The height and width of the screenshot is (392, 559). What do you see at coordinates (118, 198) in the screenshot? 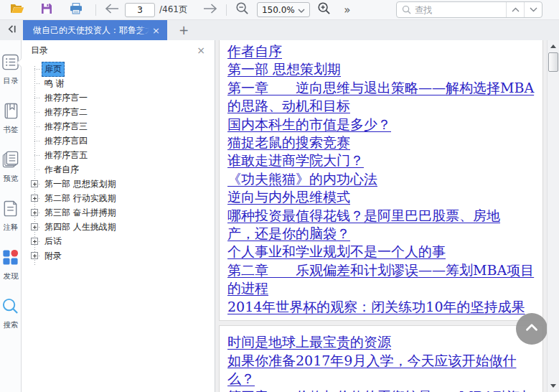
I see `toc-tree-item: 第二部 行动实践期` at bounding box center [118, 198].